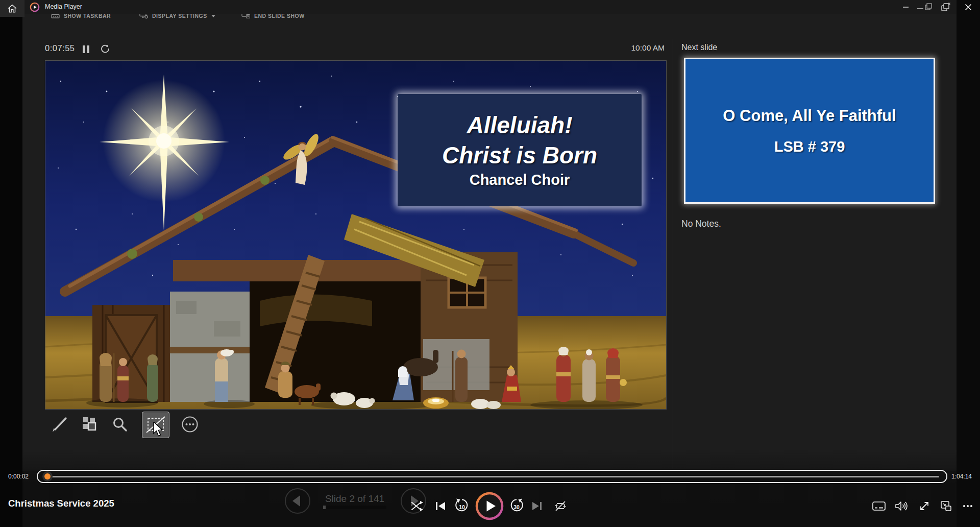 Image resolution: width=980 pixels, height=527 pixels. What do you see at coordinates (213, 16) in the screenshot?
I see `chevron-down-icon` at bounding box center [213, 16].